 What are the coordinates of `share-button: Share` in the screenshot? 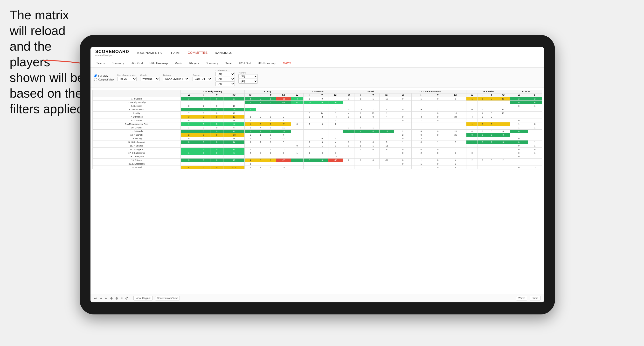 It's located at (535, 298).